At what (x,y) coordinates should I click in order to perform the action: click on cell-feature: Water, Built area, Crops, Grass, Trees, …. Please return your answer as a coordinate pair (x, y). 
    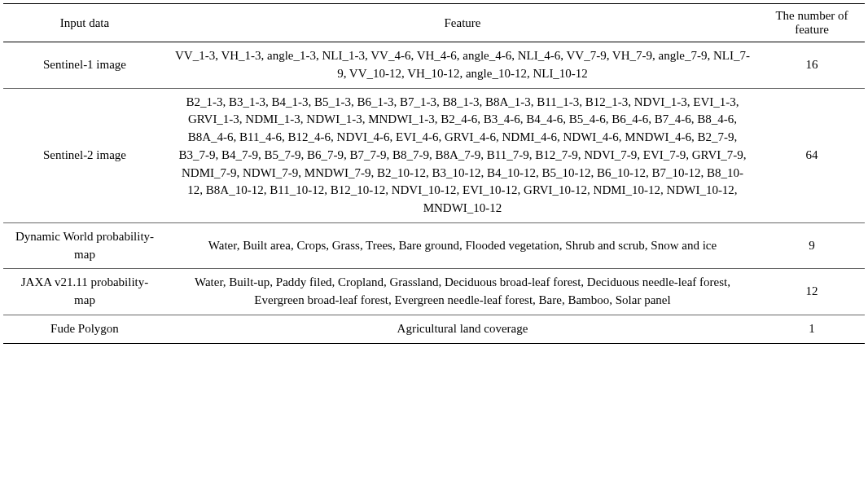
    Looking at the image, I should click on (462, 246).